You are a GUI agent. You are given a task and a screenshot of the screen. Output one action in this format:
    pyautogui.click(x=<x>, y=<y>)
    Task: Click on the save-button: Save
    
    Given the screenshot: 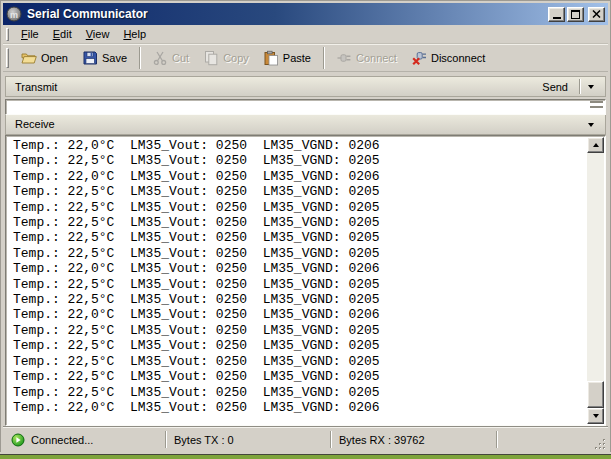 What is the action you would take?
    pyautogui.click(x=104, y=58)
    